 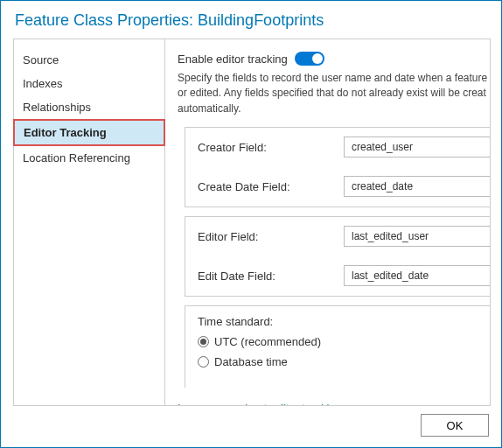 I want to click on selection-highlight: Editor Tracking, so click(x=89, y=133).